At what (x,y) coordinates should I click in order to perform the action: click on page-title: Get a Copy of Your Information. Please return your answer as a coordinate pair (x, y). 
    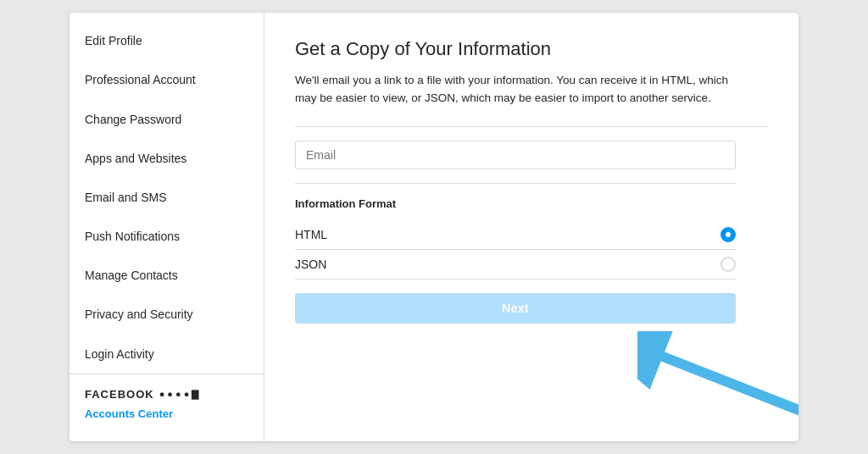
    Looking at the image, I should click on (531, 49).